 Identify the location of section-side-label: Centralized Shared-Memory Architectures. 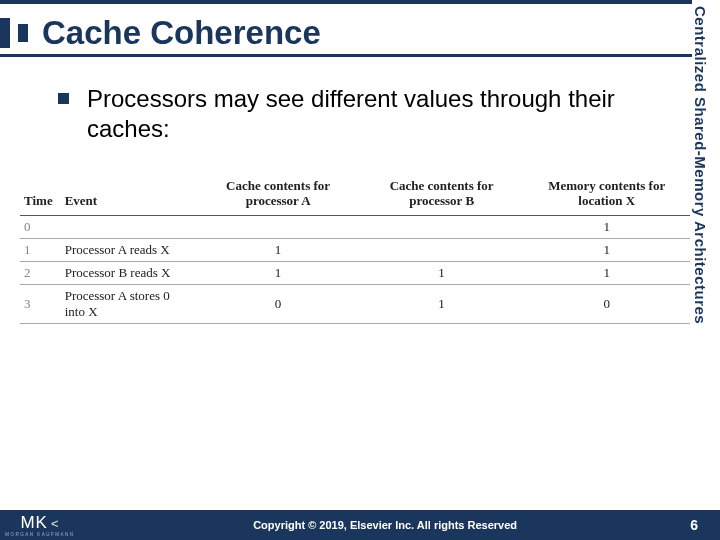
(706, 165).